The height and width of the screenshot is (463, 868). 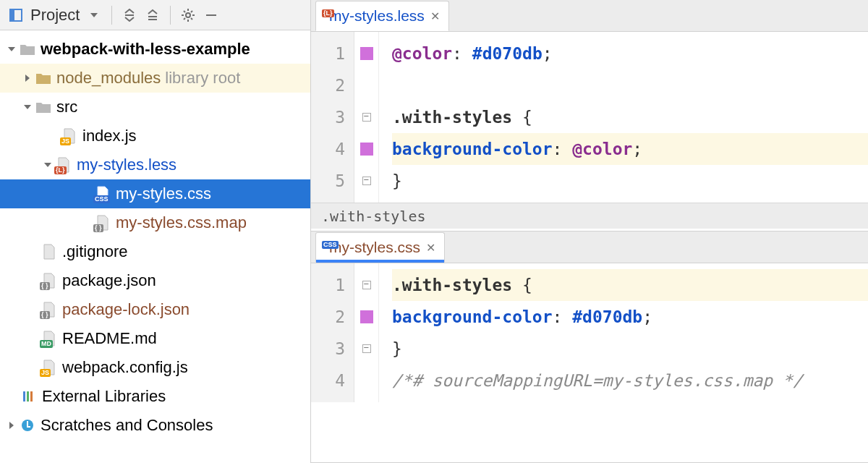 I want to click on editor-tabs-top: {L} my-styles.less ✕, so click(x=590, y=16).